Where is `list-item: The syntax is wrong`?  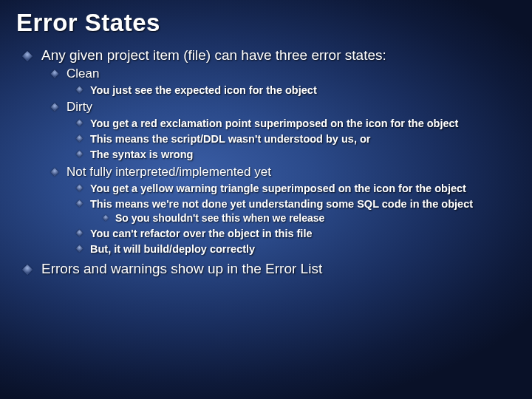 list-item: The syntax is wrong is located at coordinates (296, 154).